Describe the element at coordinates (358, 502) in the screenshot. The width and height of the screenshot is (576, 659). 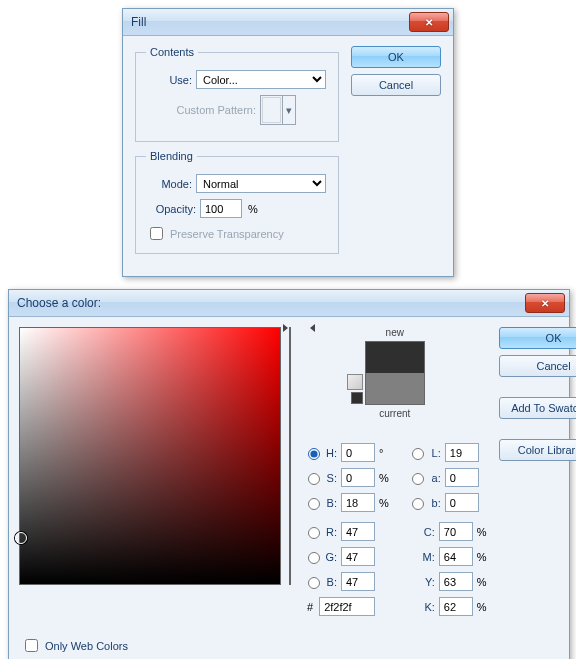
I see `b-hsb-input` at that location.